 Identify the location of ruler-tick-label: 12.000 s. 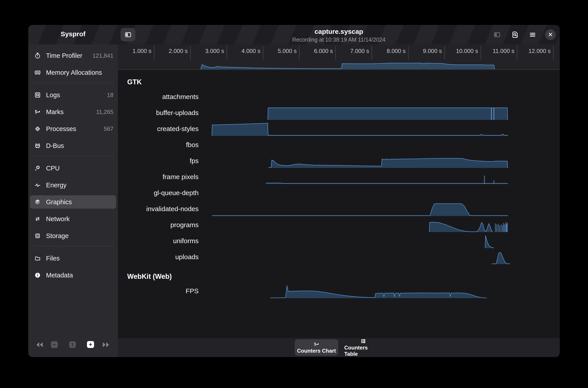
(532, 51).